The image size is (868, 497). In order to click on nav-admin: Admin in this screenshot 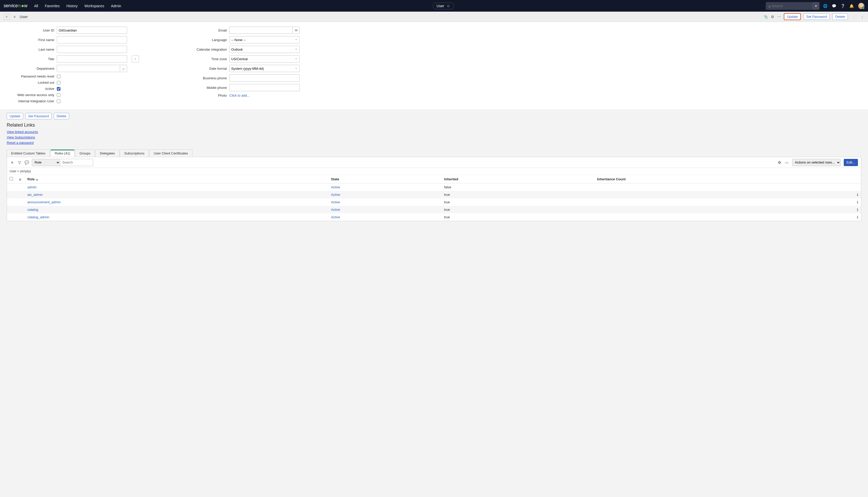, I will do `click(116, 6)`.